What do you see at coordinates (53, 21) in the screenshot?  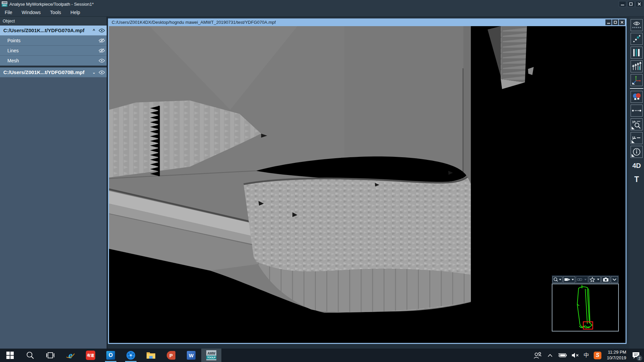 I see `object-panel-header: Object` at bounding box center [53, 21].